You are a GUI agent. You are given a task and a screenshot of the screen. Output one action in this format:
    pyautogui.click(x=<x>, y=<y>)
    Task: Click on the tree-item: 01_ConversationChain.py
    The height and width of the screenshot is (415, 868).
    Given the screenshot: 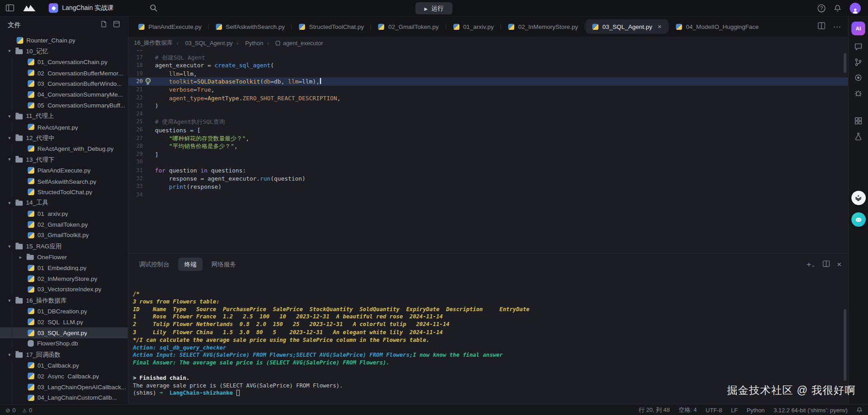 What is the action you would take?
    pyautogui.click(x=64, y=62)
    